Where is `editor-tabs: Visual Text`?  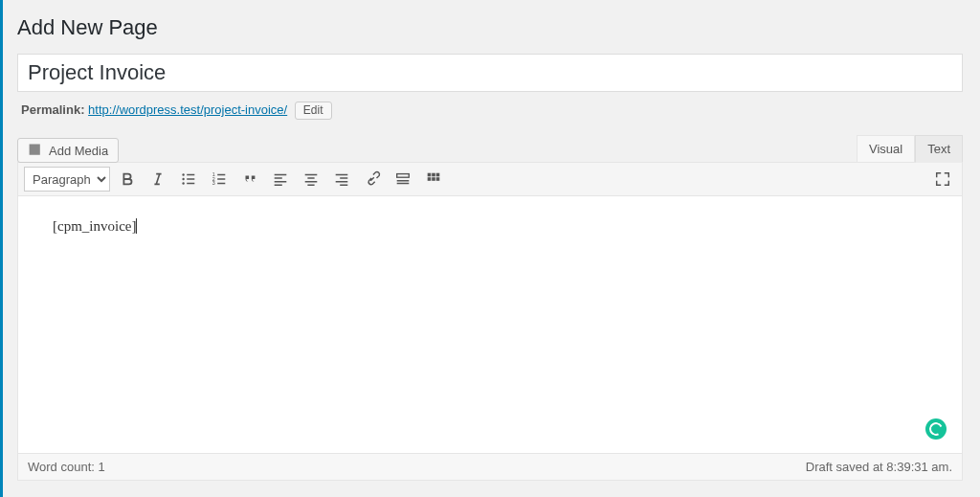 editor-tabs: Visual Text is located at coordinates (909, 149).